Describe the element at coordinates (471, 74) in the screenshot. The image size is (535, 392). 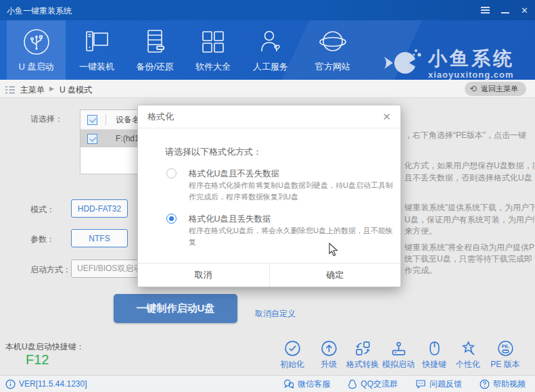
I see `logo-domain: xiaoyuxitong.com` at that location.